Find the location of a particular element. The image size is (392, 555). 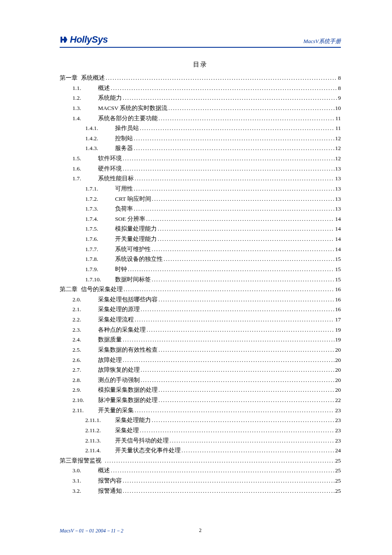

toc-entry: 1.4.2.控制站12 is located at coordinates (200, 139).